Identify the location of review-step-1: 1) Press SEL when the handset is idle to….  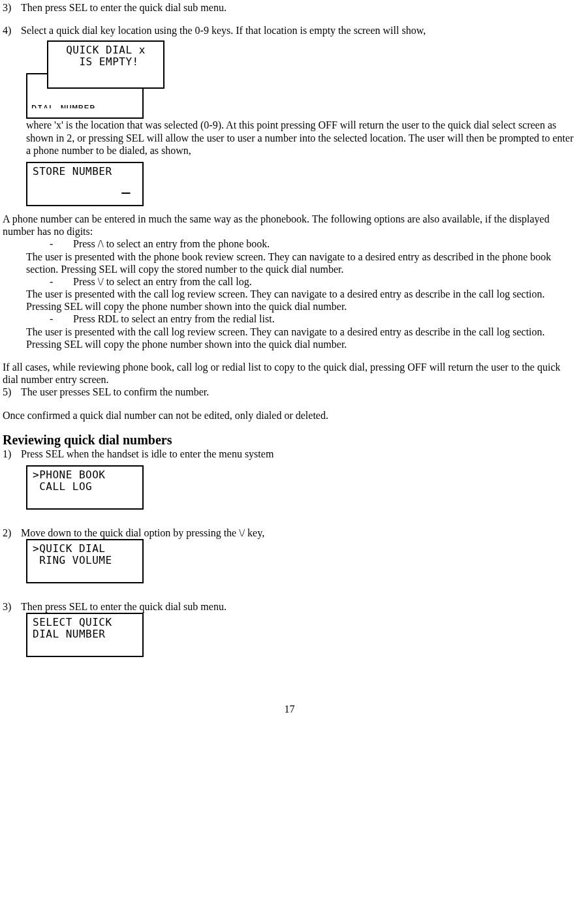
(290, 454).